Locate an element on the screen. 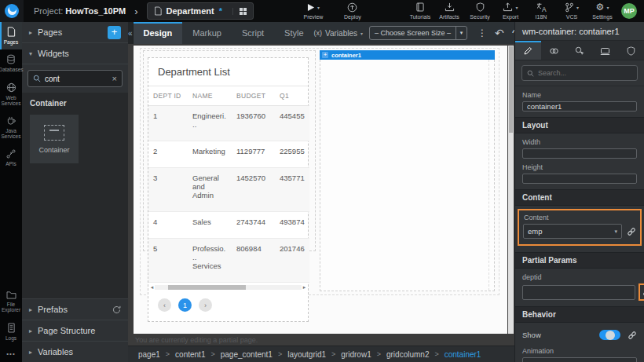  wavemaker-logo is located at coordinates (12, 11).